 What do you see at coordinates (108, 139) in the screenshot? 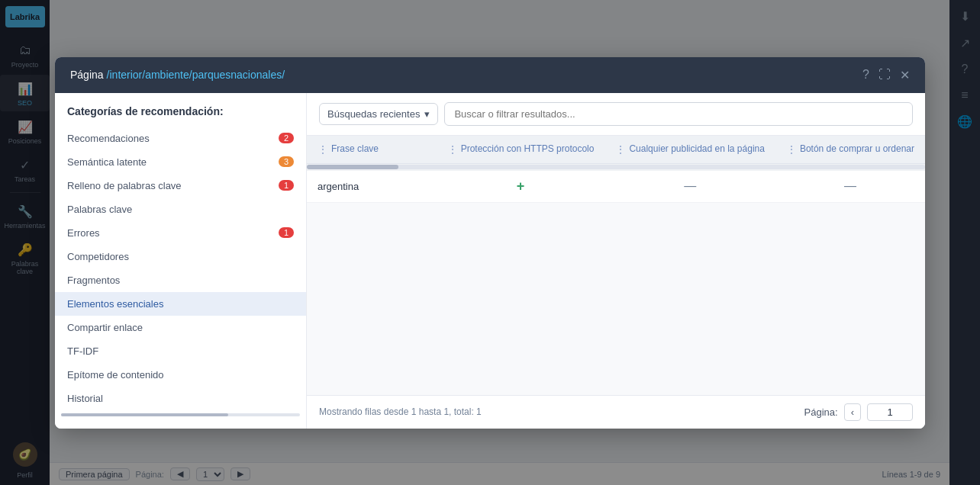
I see `category-label: Recomendaciones` at bounding box center [108, 139].